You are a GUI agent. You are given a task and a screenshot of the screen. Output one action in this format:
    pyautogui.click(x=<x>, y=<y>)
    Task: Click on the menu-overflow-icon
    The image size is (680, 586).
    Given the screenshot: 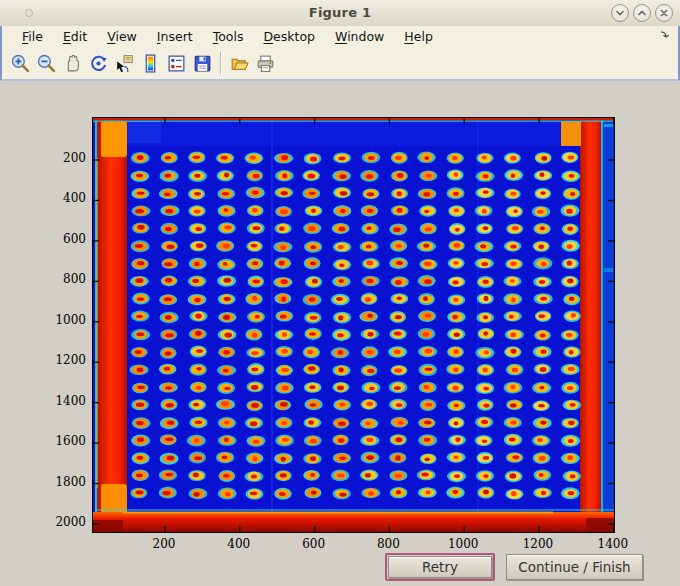 What is the action you would take?
    pyautogui.click(x=665, y=36)
    